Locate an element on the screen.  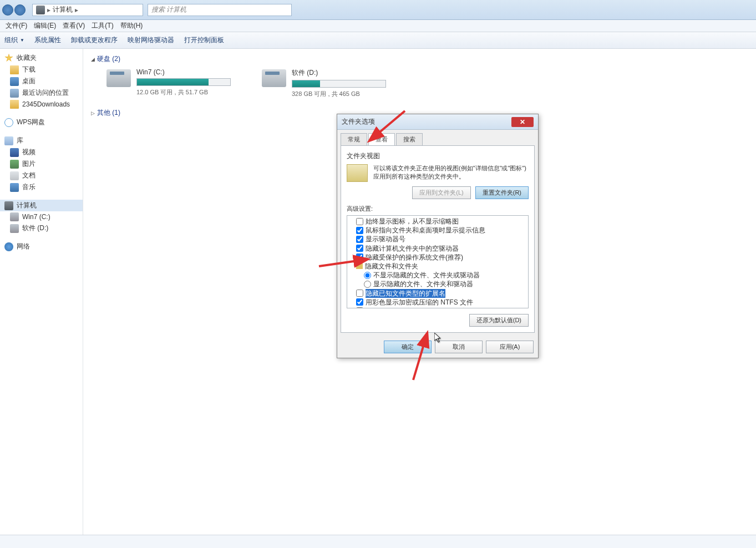
tab-general: 常规 is located at coordinates (354, 139).